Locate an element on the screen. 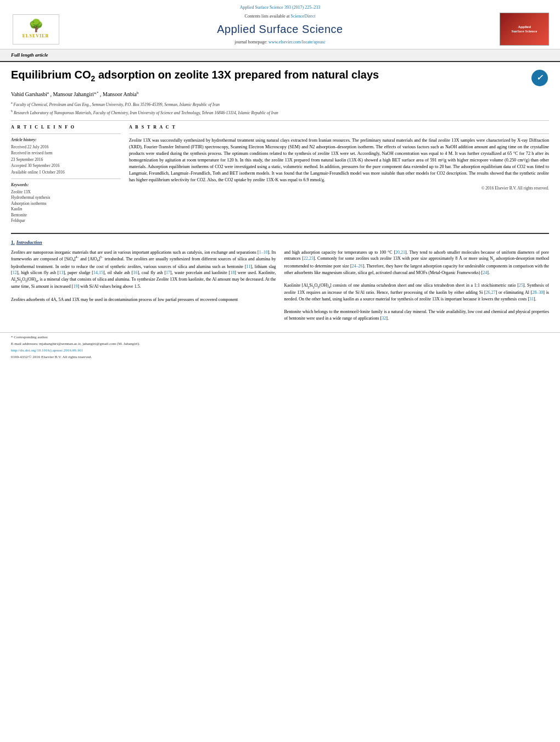 The image size is (560, 742). affil-a-text: Faculty of Chemical, Petroleum and Gas E… is located at coordinates (116, 104).